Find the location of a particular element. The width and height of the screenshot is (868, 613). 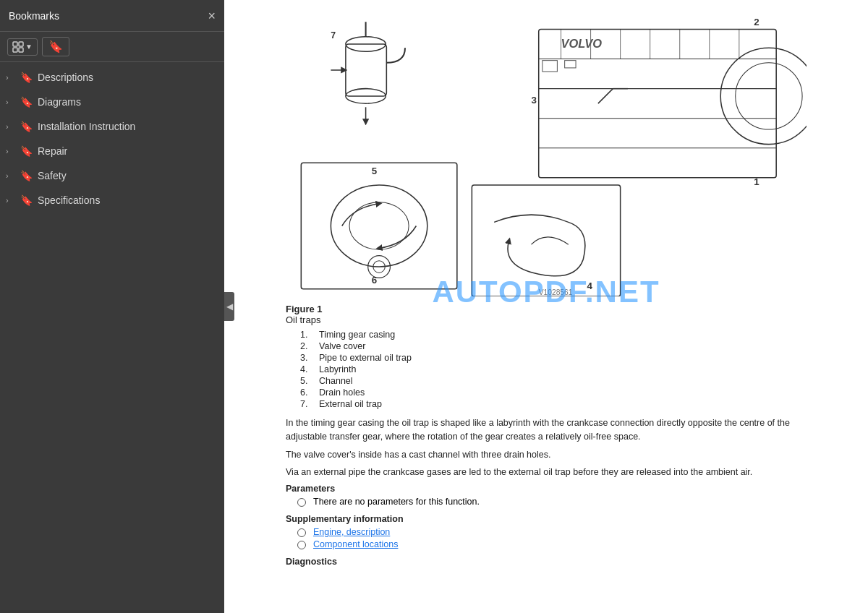

list-text: Channel is located at coordinates (336, 381).